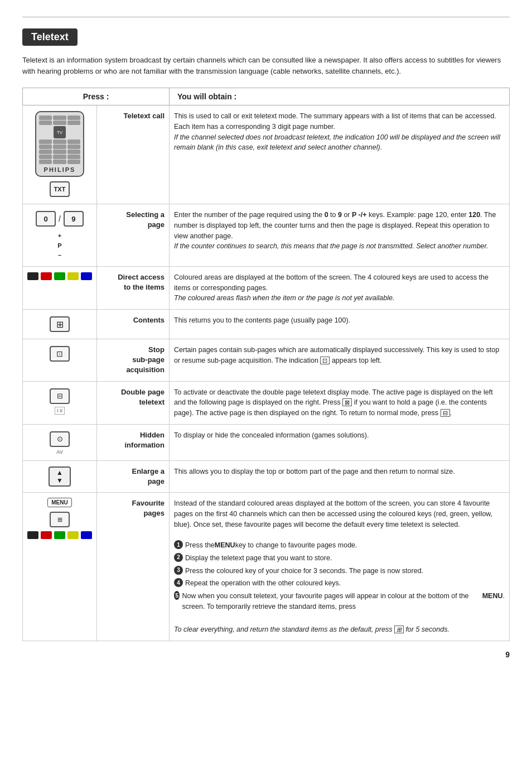  What do you see at coordinates (133, 360) in the screenshot?
I see `action-label-stop: Stopsub-pageacquisition` at bounding box center [133, 360].